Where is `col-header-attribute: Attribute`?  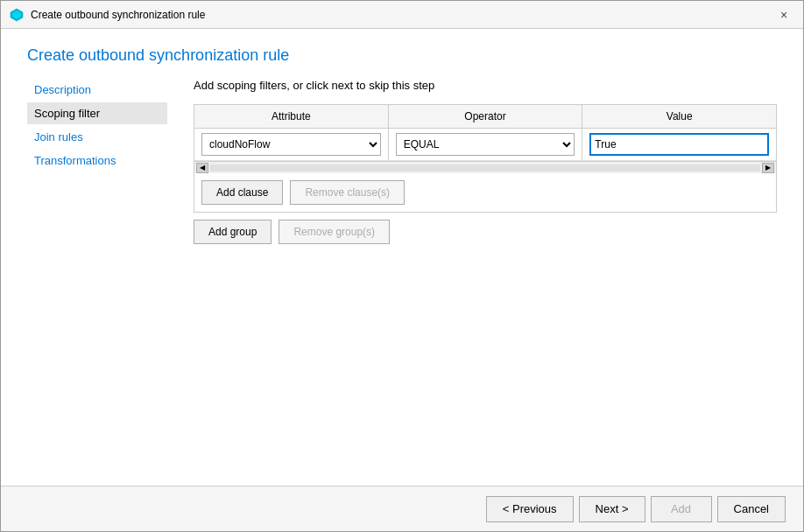
col-header-attribute: Attribute is located at coordinates (292, 116).